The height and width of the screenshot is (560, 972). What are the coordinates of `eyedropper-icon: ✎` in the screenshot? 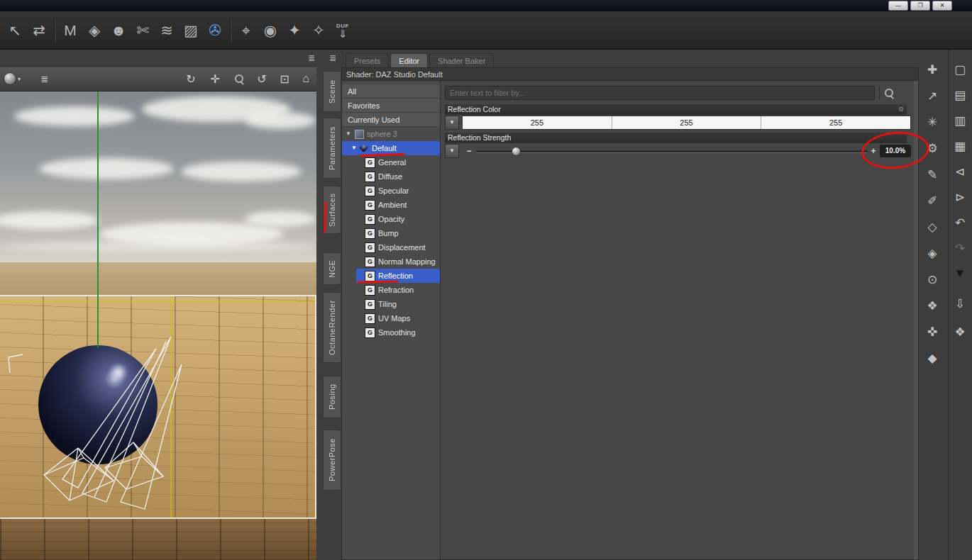 It's located at (932, 174).